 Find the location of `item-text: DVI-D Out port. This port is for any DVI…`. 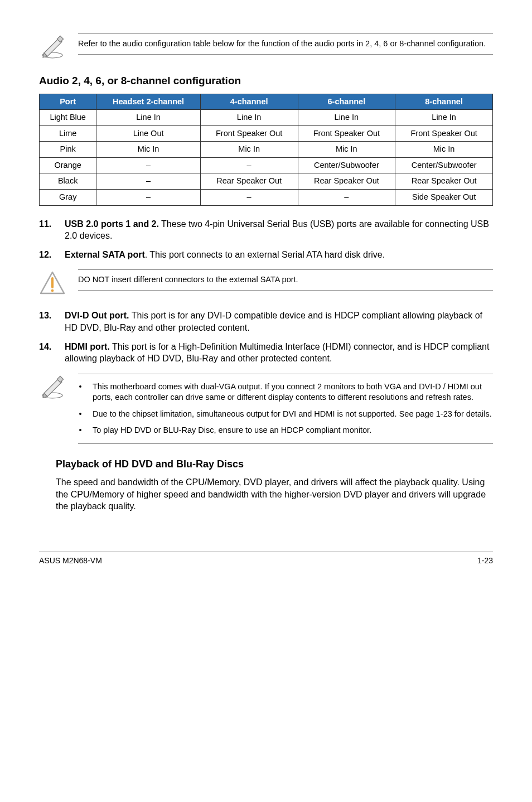

item-text: DVI-D Out port. This port is for any DVI… is located at coordinates (279, 321).